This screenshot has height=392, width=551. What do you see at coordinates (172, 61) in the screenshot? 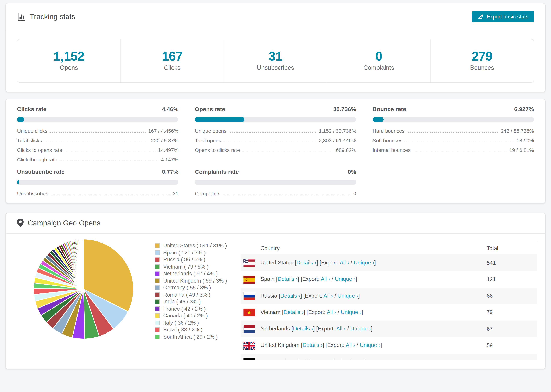
I see `stat-card-clicks: 167 Clicks` at bounding box center [172, 61].